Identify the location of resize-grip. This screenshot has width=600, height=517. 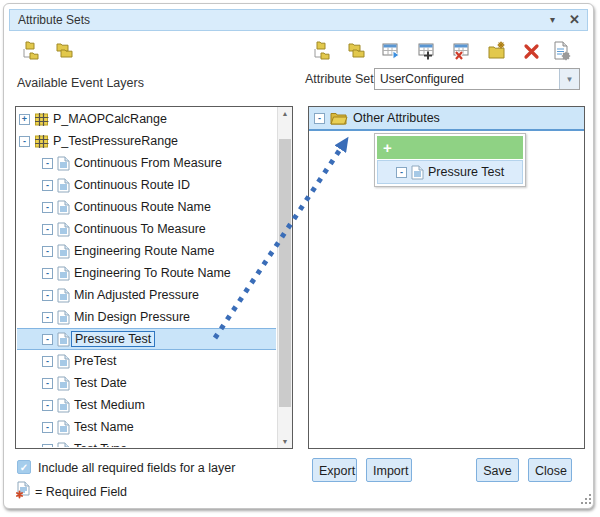
(585, 498).